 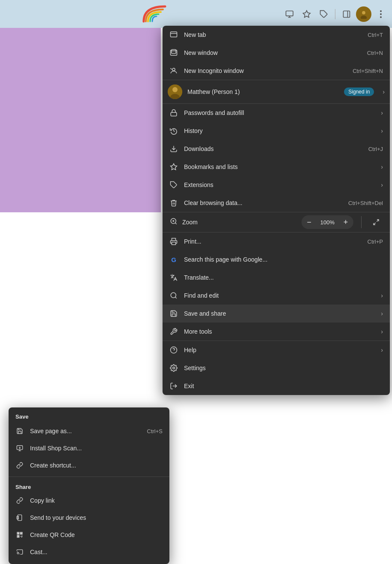 What do you see at coordinates (155, 431) in the screenshot?
I see `save-page-shortcut: Ctrl+S` at bounding box center [155, 431].